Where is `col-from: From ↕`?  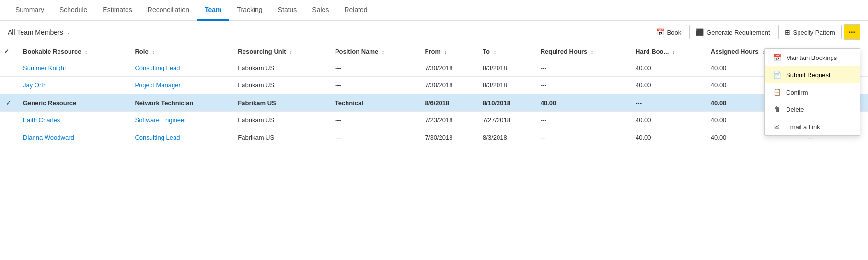 col-from: From ↕ is located at coordinates (449, 52).